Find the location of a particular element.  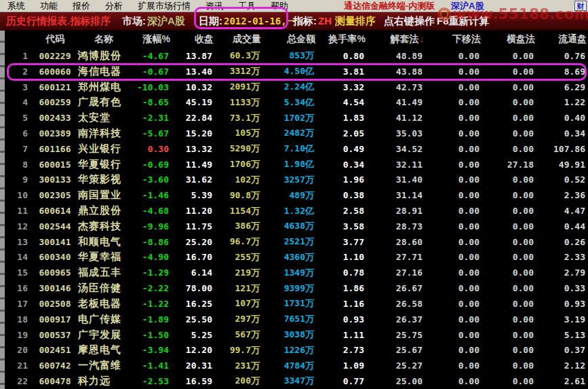

cell-amount: 1702万 is located at coordinates (290, 118).